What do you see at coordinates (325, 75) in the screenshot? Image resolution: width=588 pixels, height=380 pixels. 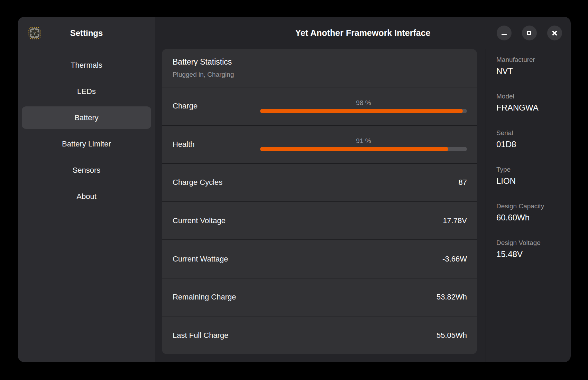 I see `battery-status-text: Plugged in, Charging` at bounding box center [325, 75].